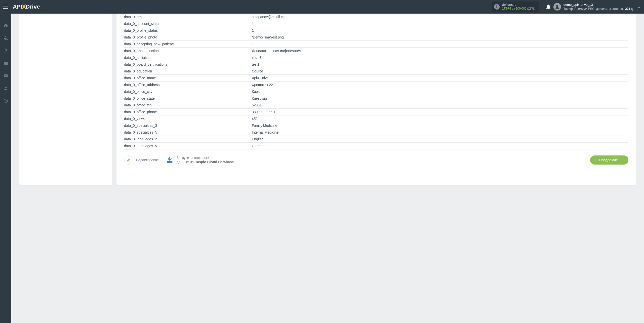  Describe the element at coordinates (26, 7) in the screenshot. I see `logo: APIXDrive` at that location.